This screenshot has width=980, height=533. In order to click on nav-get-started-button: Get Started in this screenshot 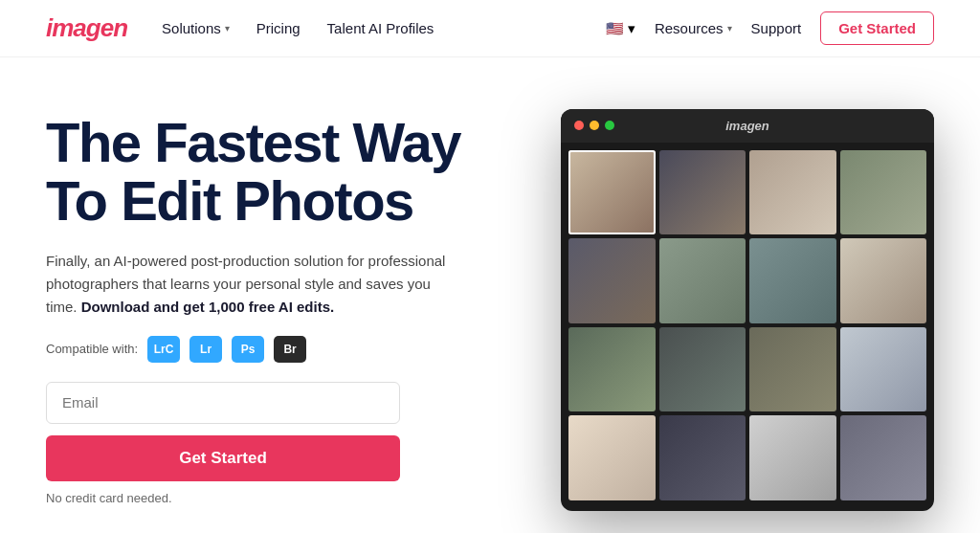, I will do `click(877, 29)`.